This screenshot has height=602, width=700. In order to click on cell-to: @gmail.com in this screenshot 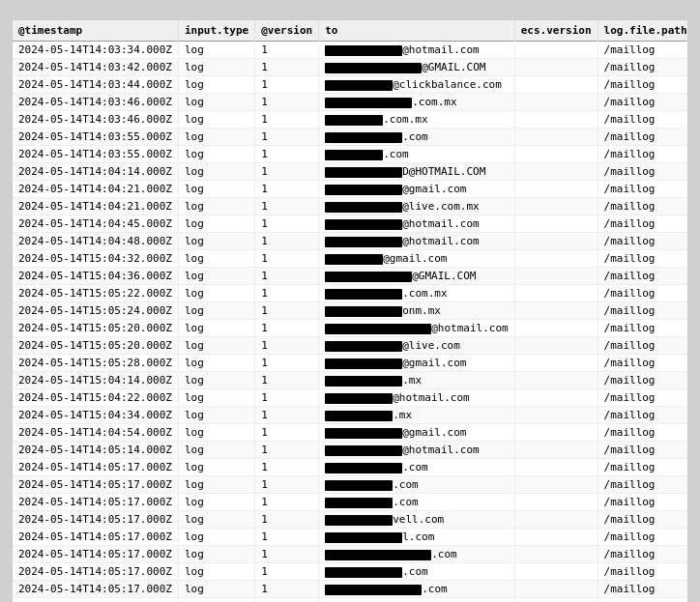, I will do `click(417, 363)`.